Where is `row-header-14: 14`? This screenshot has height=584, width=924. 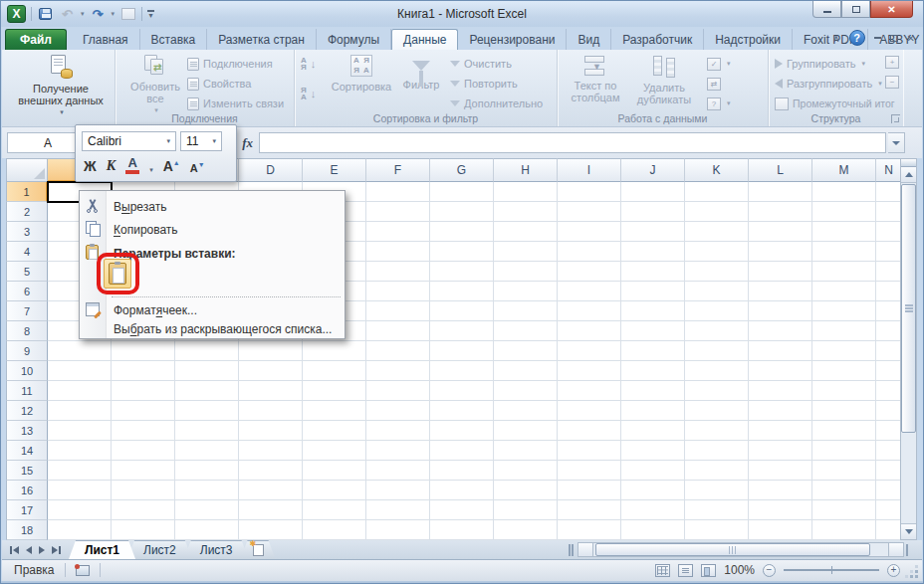
row-header-14: 14 is located at coordinates (27, 451).